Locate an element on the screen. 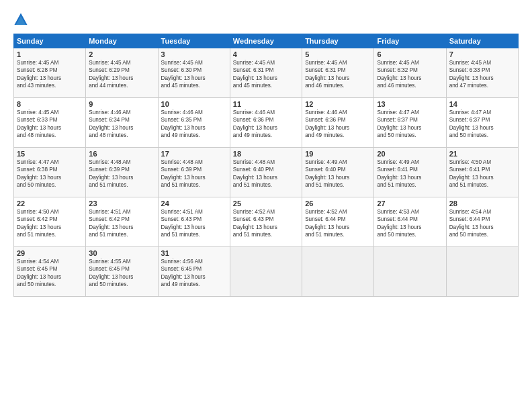 The height and width of the screenshot is (411, 532). day-number: 28 is located at coordinates (482, 203).